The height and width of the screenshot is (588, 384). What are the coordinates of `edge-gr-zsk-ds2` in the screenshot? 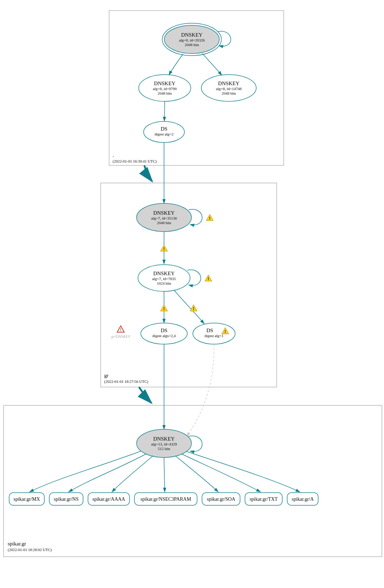 It's located at (189, 307).